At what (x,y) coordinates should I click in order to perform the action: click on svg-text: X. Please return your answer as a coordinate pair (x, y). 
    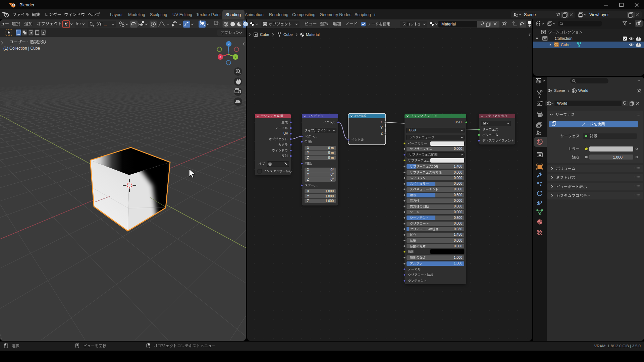
    Looking at the image, I should click on (221, 57).